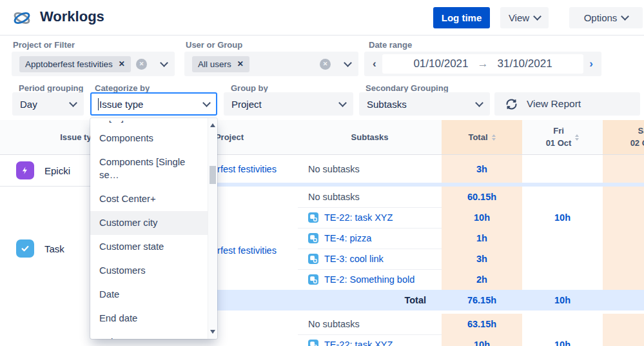 The image size is (644, 346). What do you see at coordinates (322, 18) in the screenshot?
I see `top-bar: Worklogs Log time View Options` at bounding box center [322, 18].